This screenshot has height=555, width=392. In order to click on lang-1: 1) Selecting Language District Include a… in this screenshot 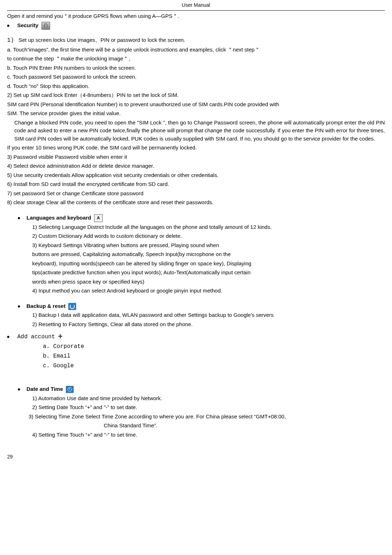, I will do `click(209, 227)`.